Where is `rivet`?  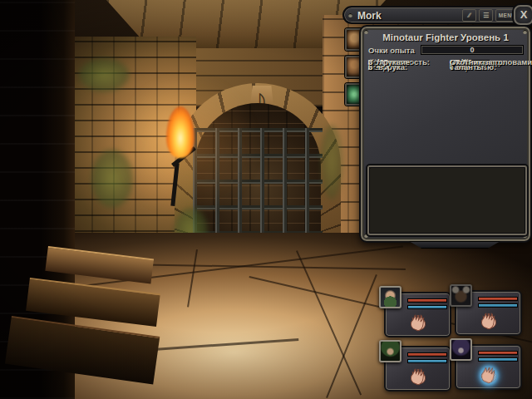 rivet is located at coordinates (351, 15).